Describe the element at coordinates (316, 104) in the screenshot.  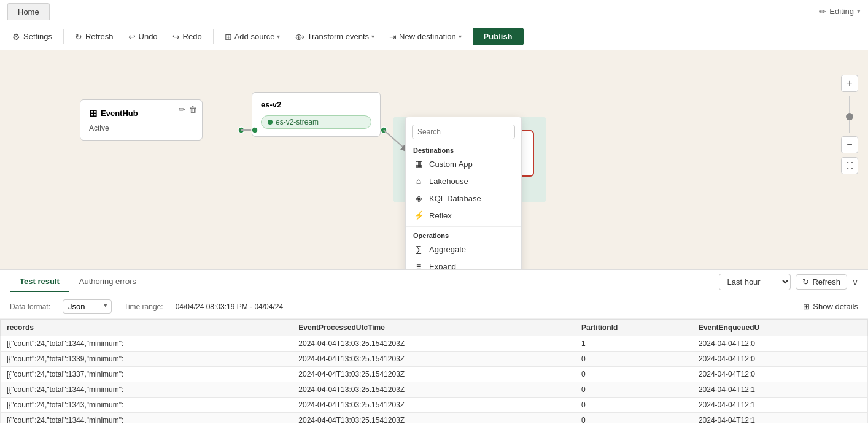
I see `esv2-title: es-v2` at that location.